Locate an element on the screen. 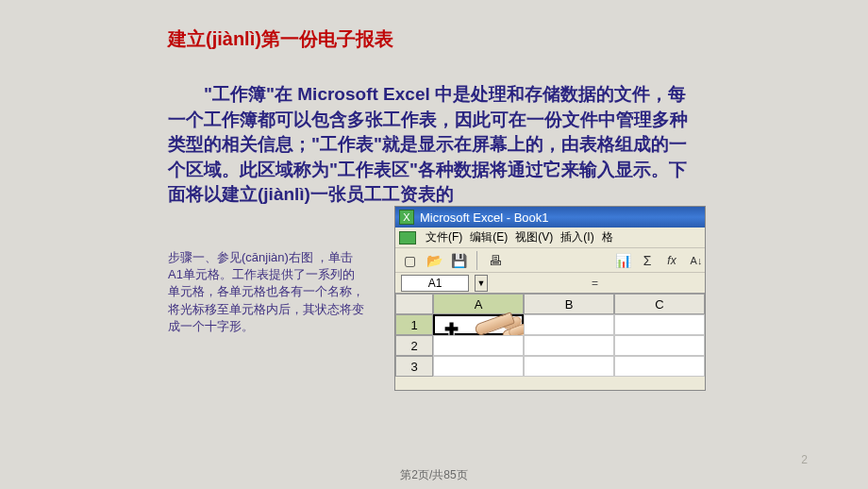  excel-titlebar: X Microsoft Excel - Book1 is located at coordinates (550, 217).